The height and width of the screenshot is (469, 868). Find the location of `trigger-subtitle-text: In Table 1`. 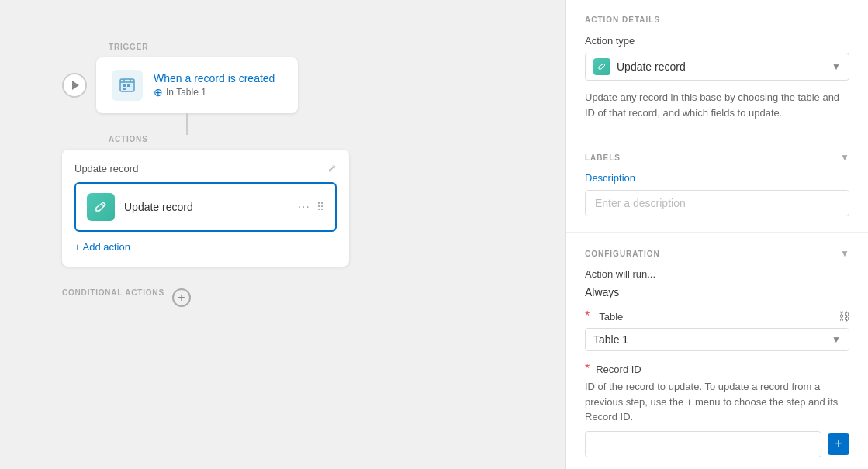

trigger-subtitle-text: In Table 1 is located at coordinates (186, 92).